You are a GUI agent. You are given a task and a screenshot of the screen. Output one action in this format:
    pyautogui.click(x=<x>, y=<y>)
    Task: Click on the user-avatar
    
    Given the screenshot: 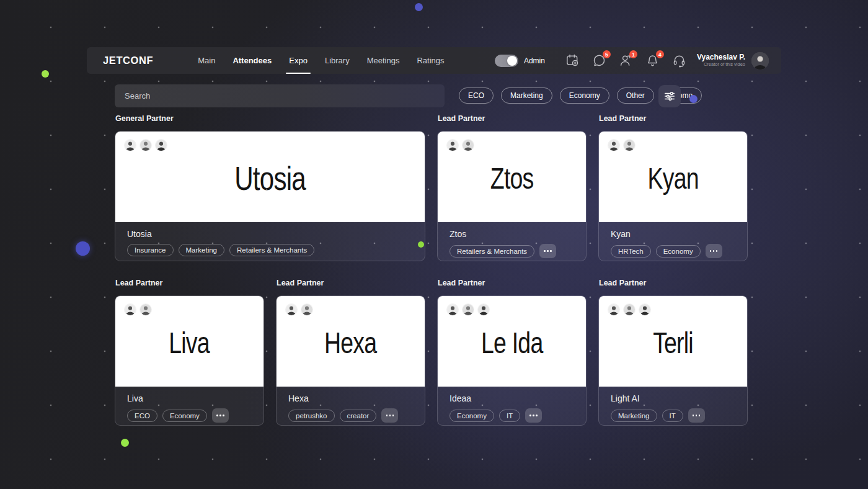 What is the action you would take?
    pyautogui.click(x=760, y=61)
    